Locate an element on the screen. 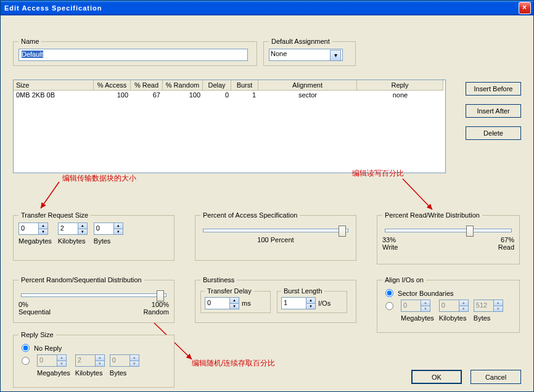  burst-length-label: Burst Length is located at coordinates (303, 291).